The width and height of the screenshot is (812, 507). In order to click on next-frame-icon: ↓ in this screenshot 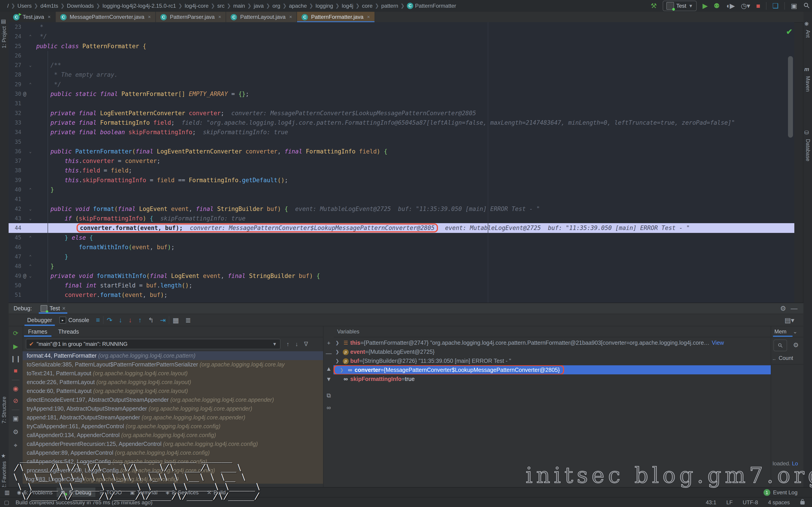, I will do `click(297, 344)`.